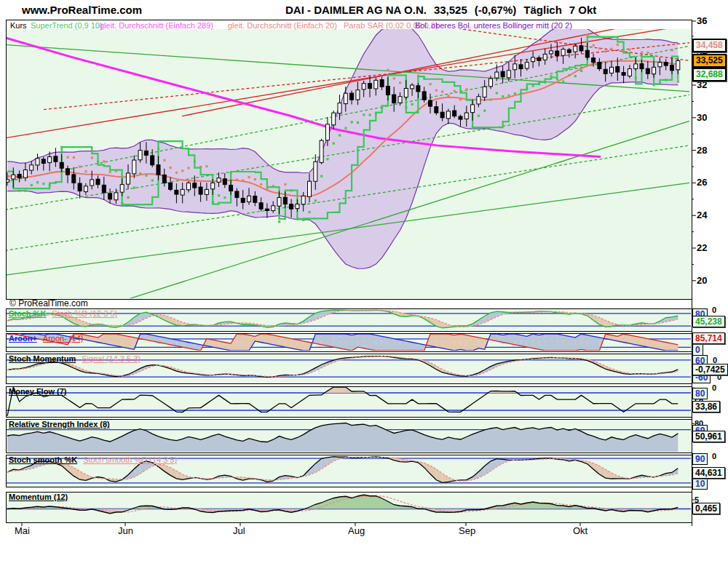  Describe the element at coordinates (709, 436) in the screenshot. I see `value-badge-rsi: 50,961` at that location.